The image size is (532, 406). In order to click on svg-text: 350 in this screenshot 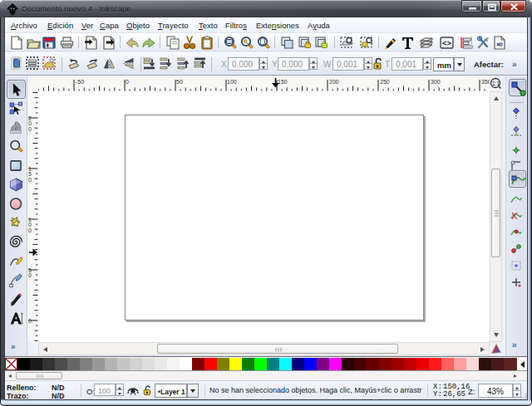, I will do `click(485, 81)`.